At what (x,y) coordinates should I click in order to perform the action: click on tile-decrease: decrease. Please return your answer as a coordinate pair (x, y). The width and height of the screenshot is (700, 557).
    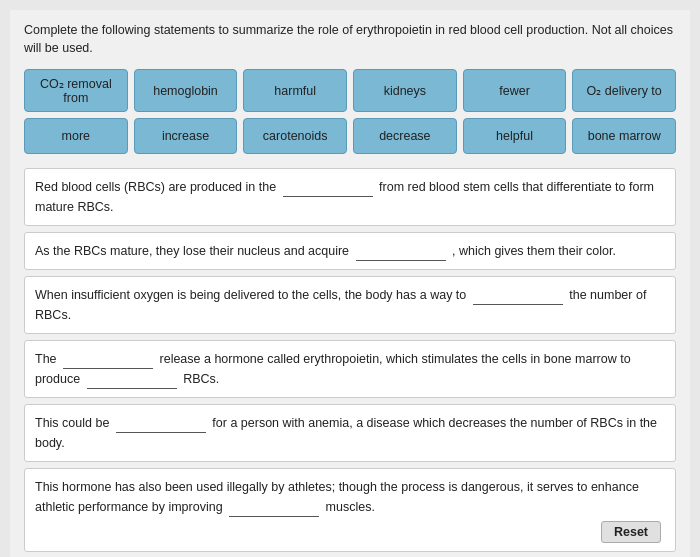
    Looking at the image, I should click on (405, 136).